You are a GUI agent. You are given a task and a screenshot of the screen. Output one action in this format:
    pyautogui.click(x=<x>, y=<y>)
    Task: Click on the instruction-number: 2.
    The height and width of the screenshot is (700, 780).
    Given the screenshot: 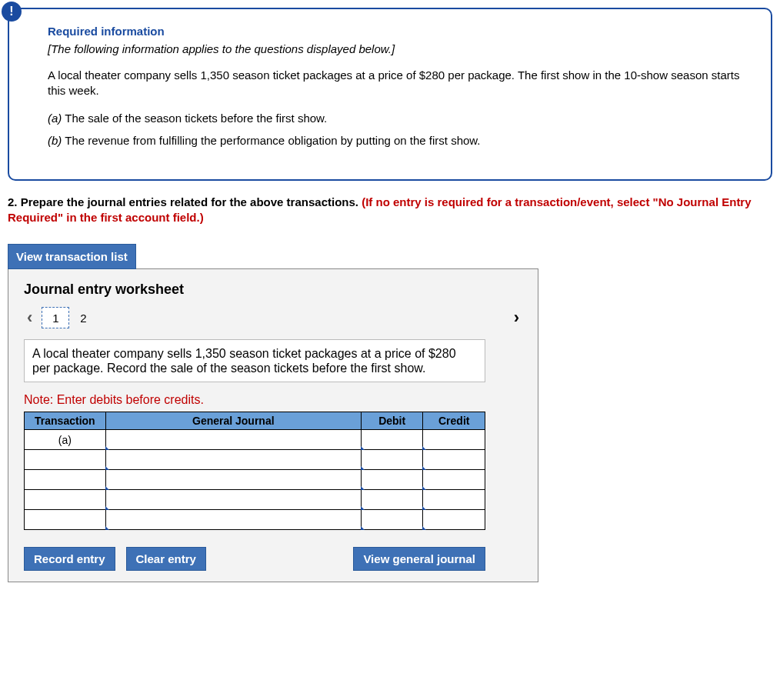 What is the action you would take?
    pyautogui.click(x=12, y=202)
    